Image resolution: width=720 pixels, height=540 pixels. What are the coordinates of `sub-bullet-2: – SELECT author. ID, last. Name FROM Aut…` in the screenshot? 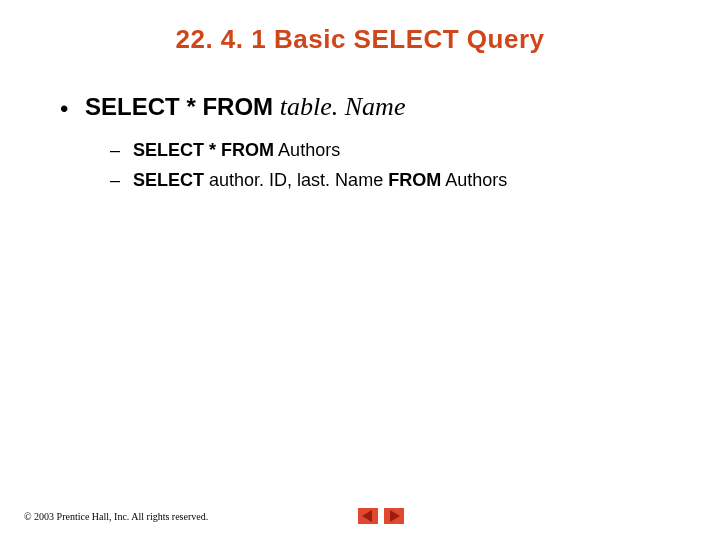 It's located at (308, 180).